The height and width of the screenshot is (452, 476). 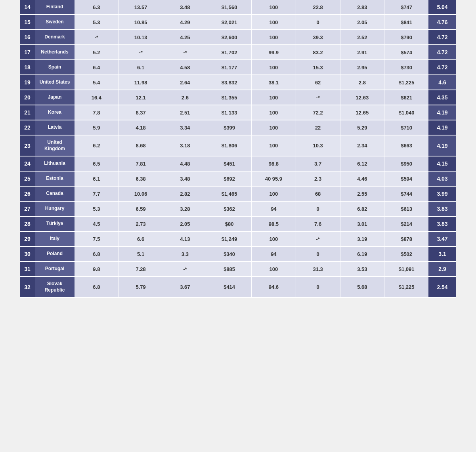 What do you see at coordinates (238, 254) in the screenshot?
I see `table-row: 30 Poland 6.8 5.1 3.3 $340 94 0 6.19 $50…` at bounding box center [238, 254].